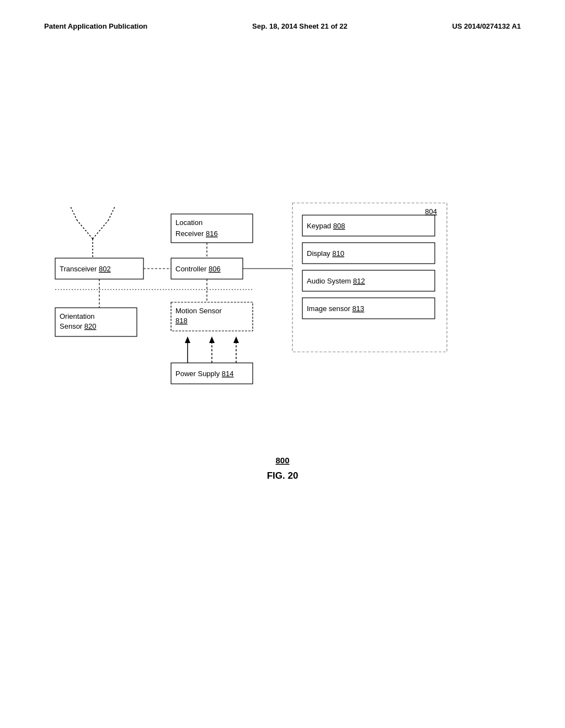  Describe the element at coordinates (431, 212) in the screenshot. I see `svg-text: 804` at that location.